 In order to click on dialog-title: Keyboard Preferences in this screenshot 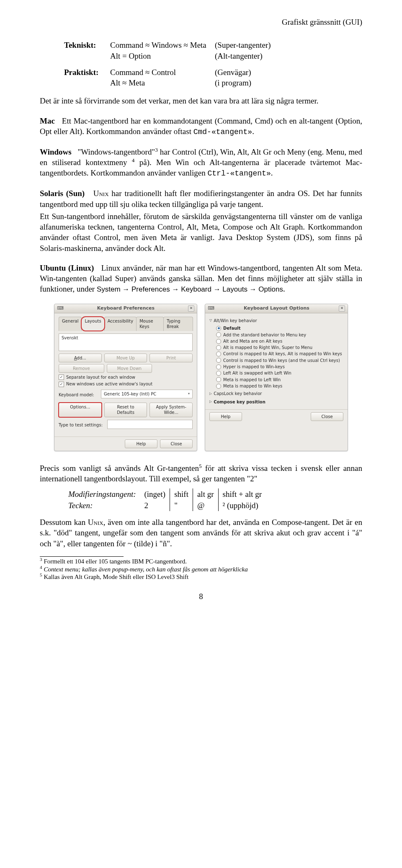, I will do `click(126, 308)`.